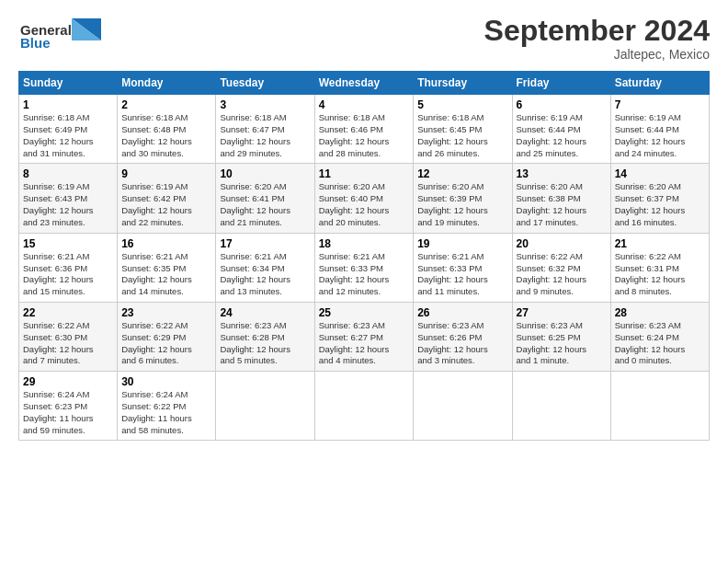 This screenshot has height=563, width=728. What do you see at coordinates (660, 344) in the screenshot?
I see `day-info: Sunrise: 6:23 AM Sunset: 6:24 PM Dayligh…` at bounding box center [660, 344].